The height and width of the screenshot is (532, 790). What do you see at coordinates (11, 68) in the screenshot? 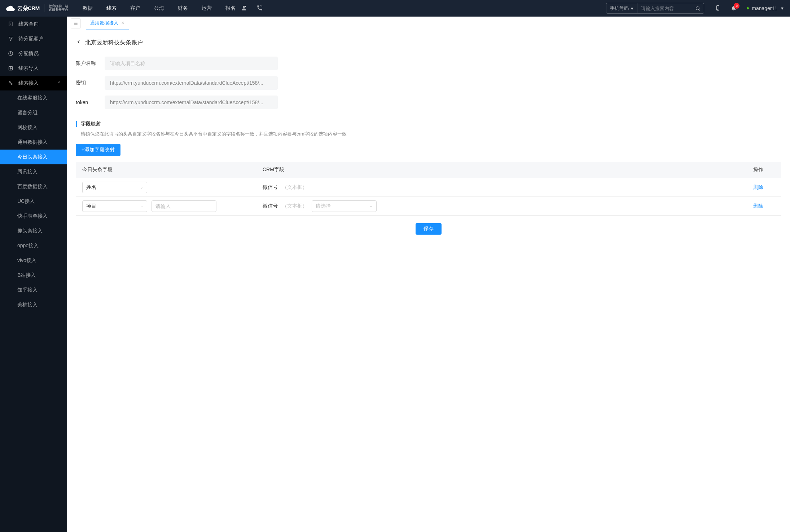
I see `import-icon` at bounding box center [11, 68].